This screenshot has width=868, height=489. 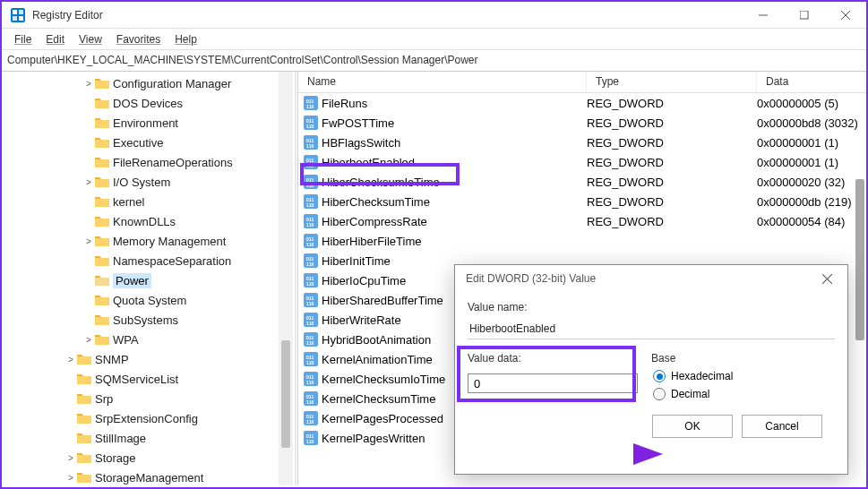 I want to click on list-row: 011110HiberHiberFileTime, so click(x=582, y=241).